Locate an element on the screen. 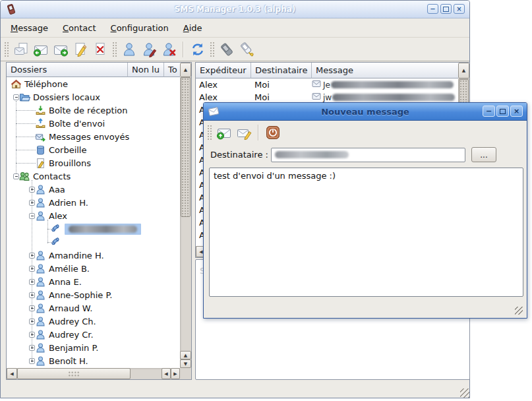 This screenshot has width=532, height=401. selected-phone-number is located at coordinates (103, 230).